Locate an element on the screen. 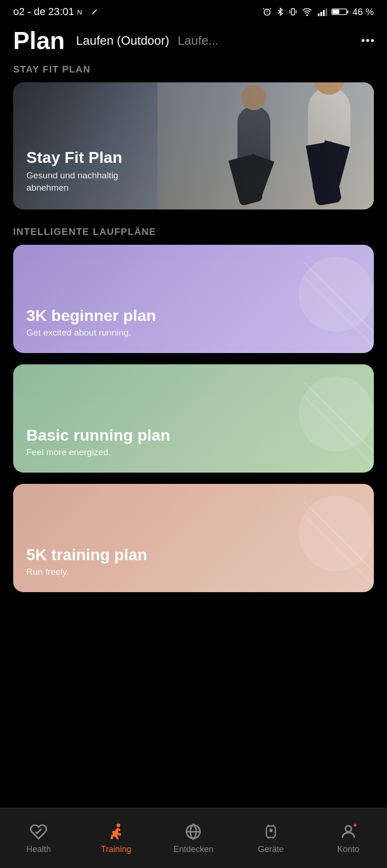 Image resolution: width=387 pixels, height=868 pixels. heart-icon is located at coordinates (39, 832).